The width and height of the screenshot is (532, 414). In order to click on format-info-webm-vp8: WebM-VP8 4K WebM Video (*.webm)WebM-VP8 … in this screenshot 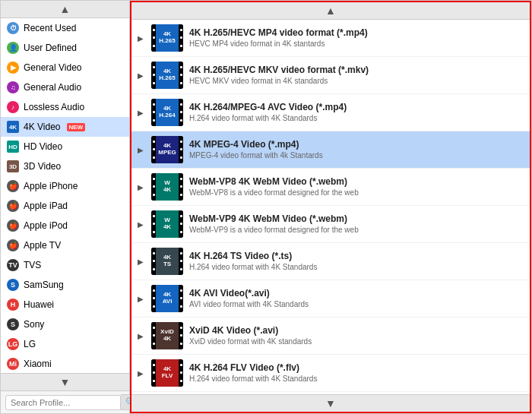, I will do `click(274, 187)`.